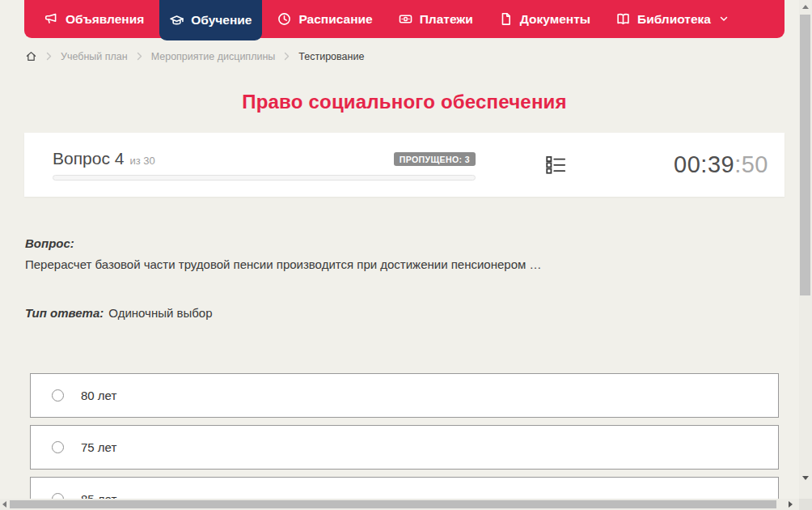 This screenshot has height=510, width=812. Describe the element at coordinates (5, 504) in the screenshot. I see `scroll-left-arrow-icon` at that location.